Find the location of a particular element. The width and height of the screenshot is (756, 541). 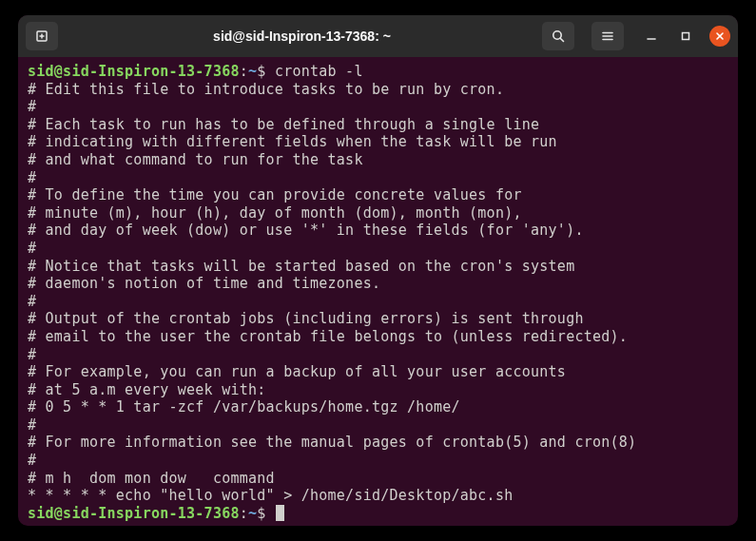

output-line: # indicating with different fields when … is located at coordinates (293, 142).